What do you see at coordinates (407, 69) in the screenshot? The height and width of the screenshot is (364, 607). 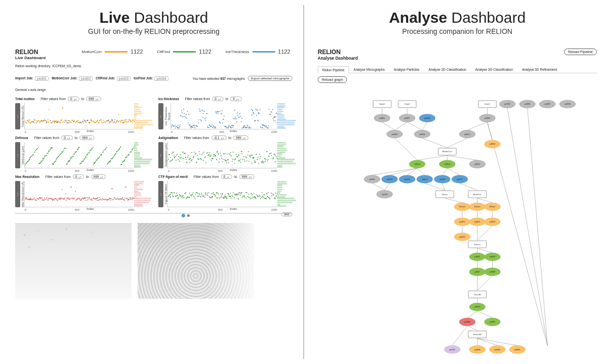 I see `tab-analyse-particles: Analyse Particles` at bounding box center [407, 69].